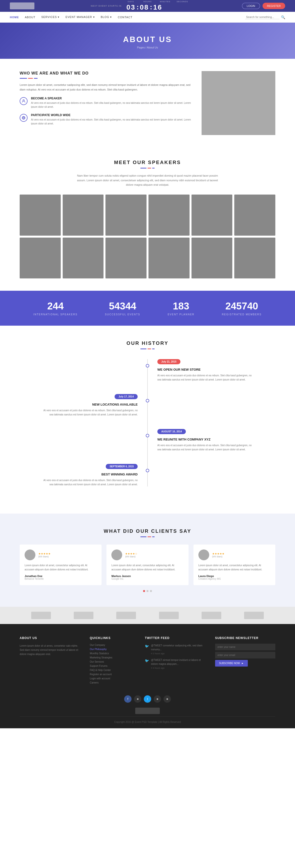 The image size is (295, 868). What do you see at coordinates (24, 101) in the screenshot?
I see `speaker-icon` at bounding box center [24, 101].